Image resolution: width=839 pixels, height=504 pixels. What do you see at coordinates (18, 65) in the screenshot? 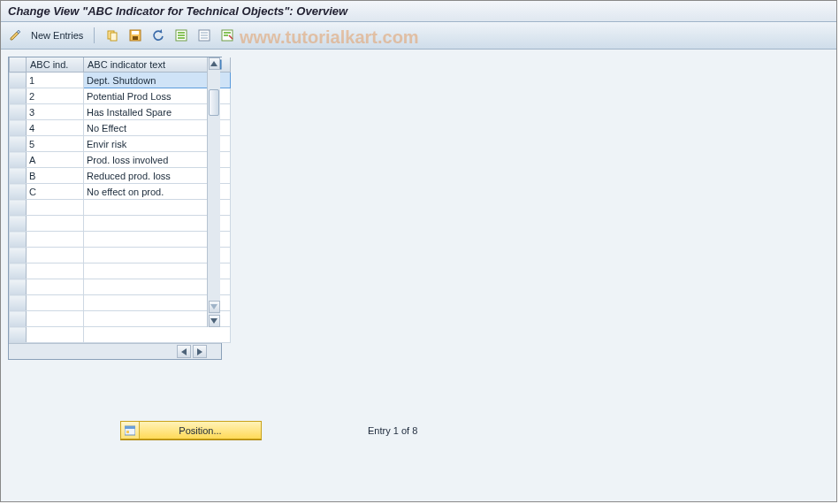
I see `row-selector-header` at bounding box center [18, 65].